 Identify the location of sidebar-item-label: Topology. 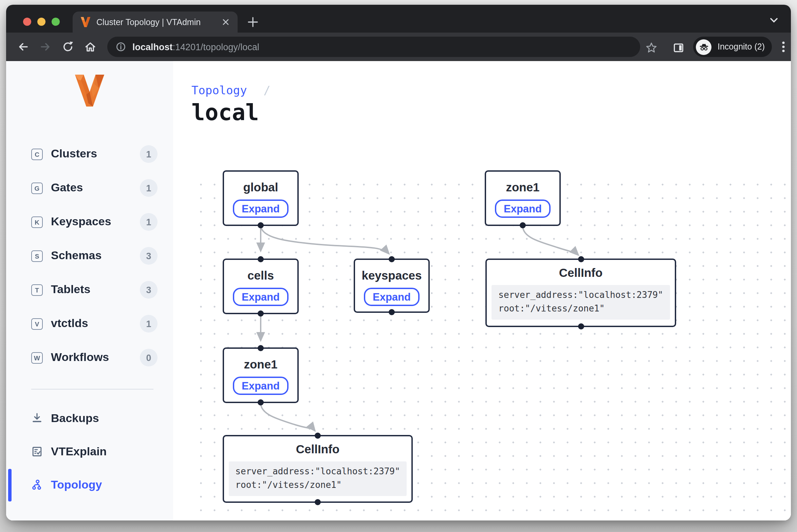
(76, 485).